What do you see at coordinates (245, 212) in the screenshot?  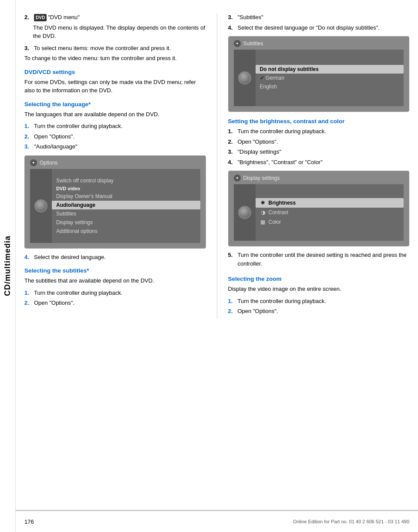 I see `knob-area-display` at bounding box center [245, 212].